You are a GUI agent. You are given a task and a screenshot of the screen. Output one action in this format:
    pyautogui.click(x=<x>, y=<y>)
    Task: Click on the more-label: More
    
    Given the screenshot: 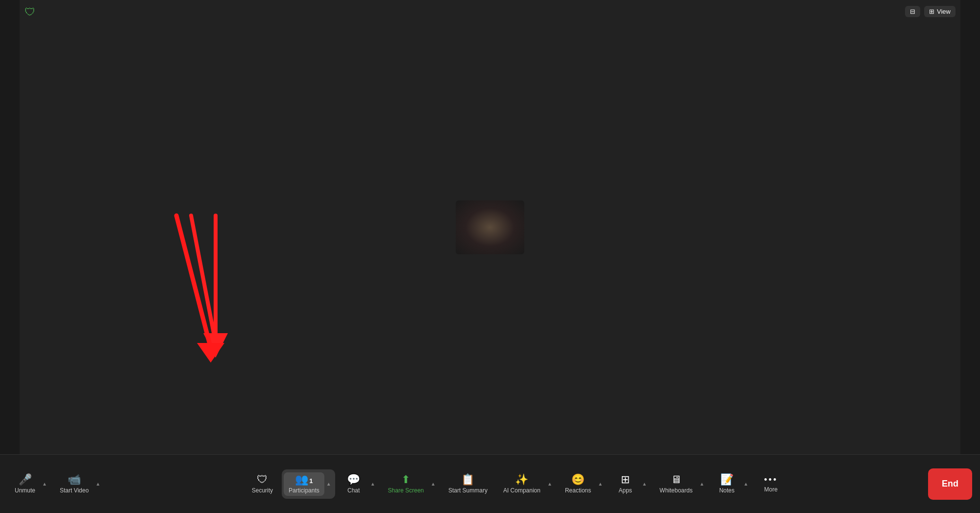 What is the action you would take?
    pyautogui.click(x=771, y=489)
    